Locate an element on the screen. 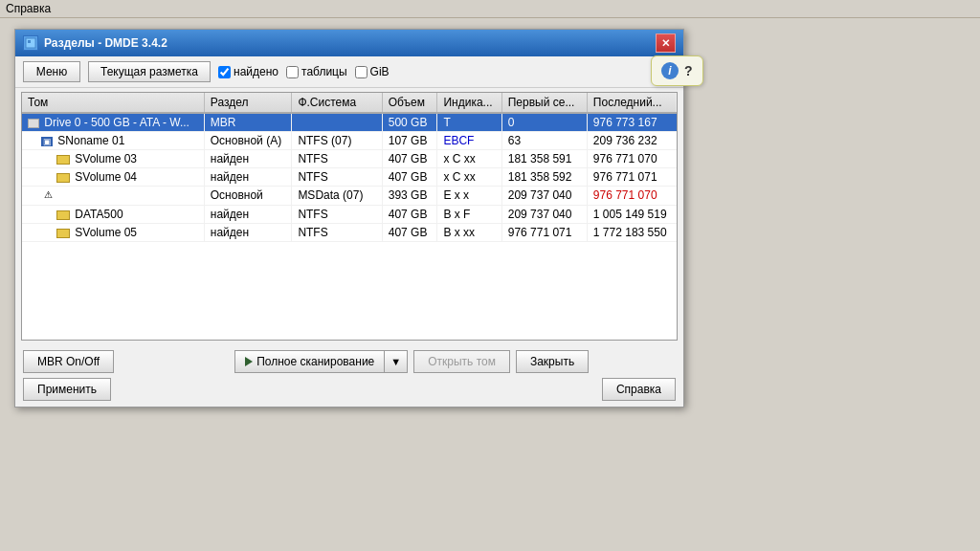  open-vol-button: Открыть том is located at coordinates (461, 362).